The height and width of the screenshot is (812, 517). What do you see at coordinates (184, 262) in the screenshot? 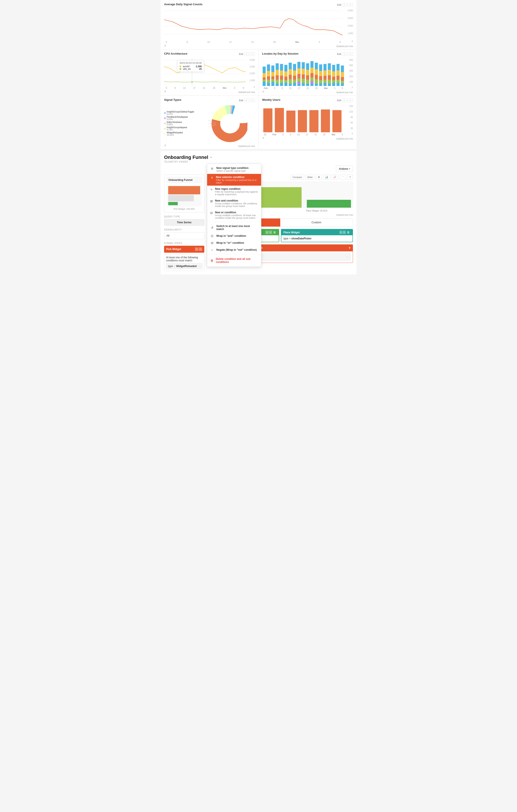
I see `conditions-box: At least one of the following conditions…` at bounding box center [184, 262].